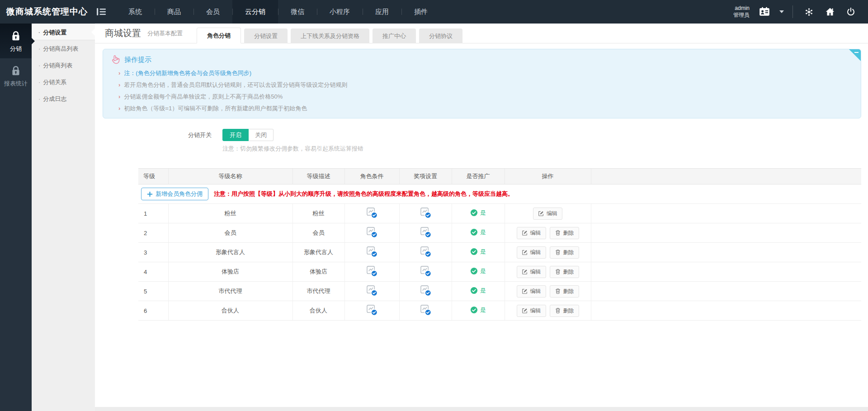 The height and width of the screenshot is (411, 868). I want to click on collapse-minus-icon, so click(856, 52).